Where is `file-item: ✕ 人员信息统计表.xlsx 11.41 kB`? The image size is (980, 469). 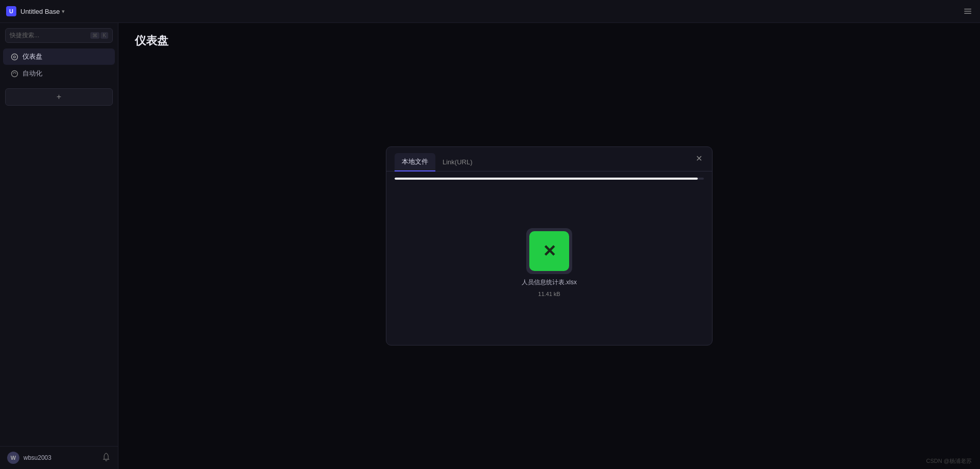 file-item: ✕ 人员信息统计表.xlsx 11.41 kB is located at coordinates (549, 262).